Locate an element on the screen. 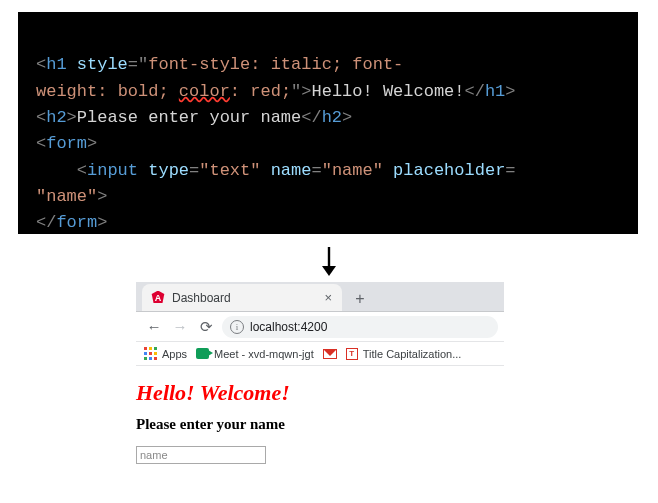 Image resolution: width=658 pixels, height=503 pixels. style-val: bold is located at coordinates (138, 92).